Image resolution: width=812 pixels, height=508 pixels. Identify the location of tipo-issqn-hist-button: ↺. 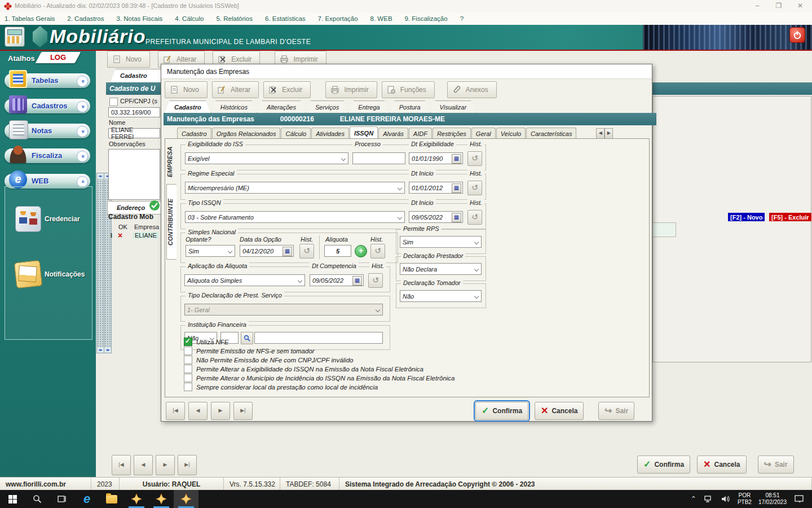
(475, 217).